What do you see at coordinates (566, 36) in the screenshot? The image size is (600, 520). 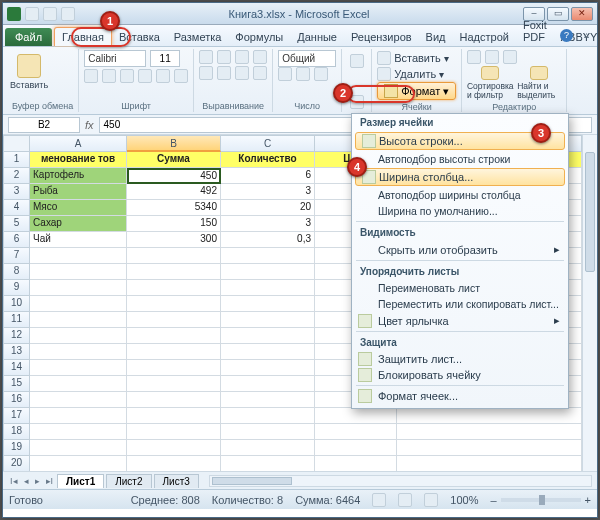 I see `help-icon: ?` at bounding box center [566, 36].